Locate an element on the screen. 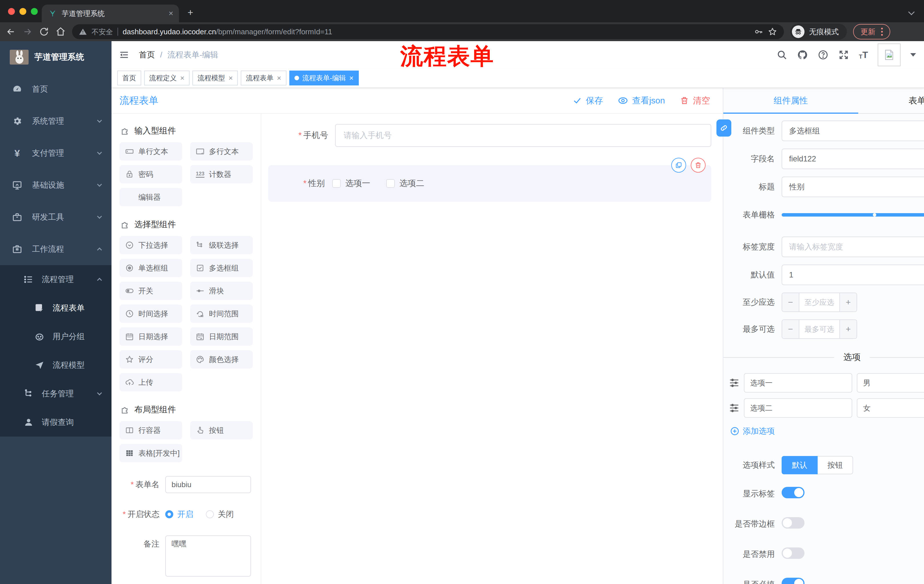 The image size is (924, 584). tab-search-chevron-icon is located at coordinates (912, 12).